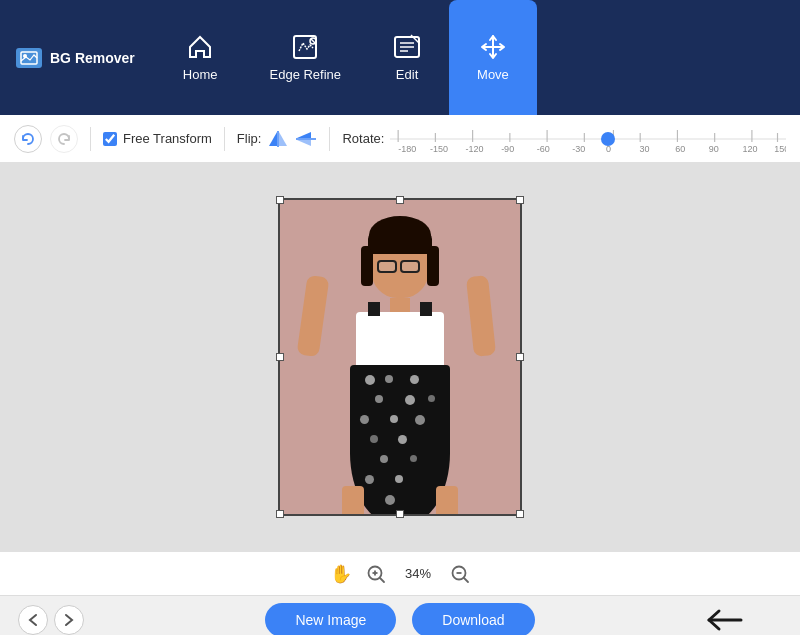 This screenshot has width=800, height=635. What do you see at coordinates (564, 139) in the screenshot?
I see `rotate-group: Rotate: -180 -150 -120 -90 -60 -30 0 30 …` at bounding box center [564, 139].